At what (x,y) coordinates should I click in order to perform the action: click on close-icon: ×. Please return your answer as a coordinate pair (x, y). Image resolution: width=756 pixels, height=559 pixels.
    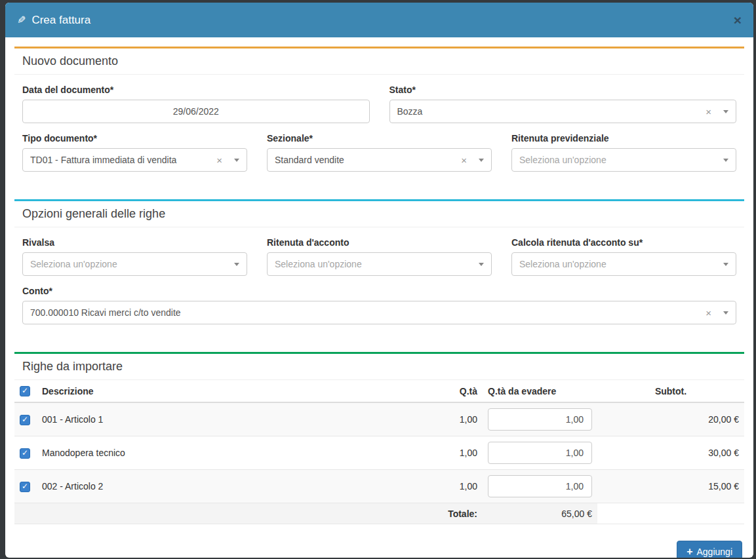
    Looking at the image, I should click on (738, 20).